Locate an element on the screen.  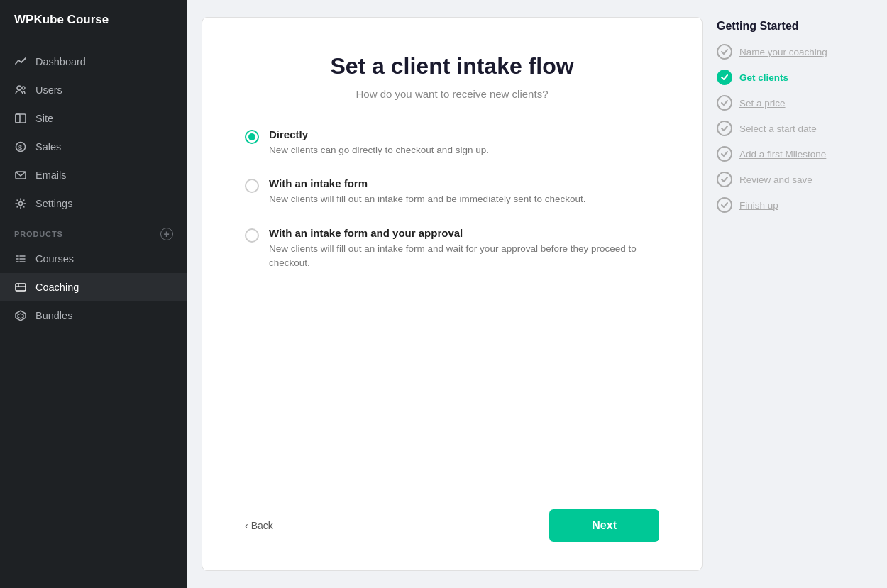
option-intake-approval-text: With an intake form and your approval Ne… is located at coordinates (464, 249).